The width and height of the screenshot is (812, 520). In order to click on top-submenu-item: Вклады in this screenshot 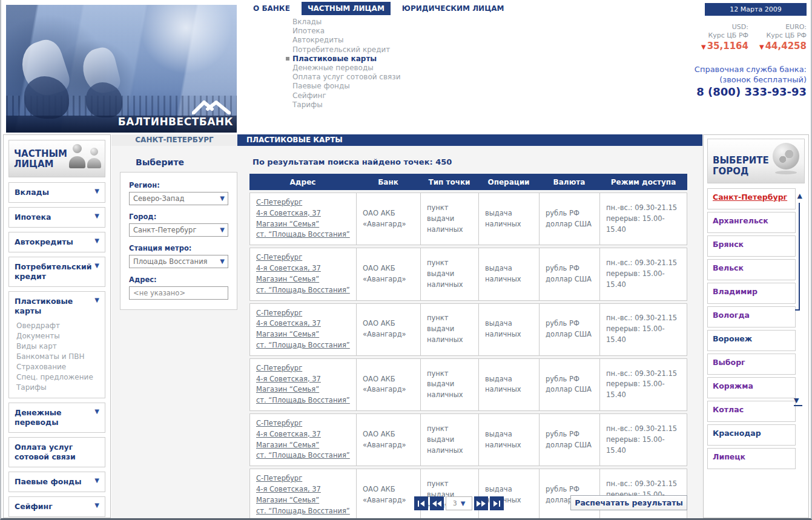, I will do `click(346, 22)`.